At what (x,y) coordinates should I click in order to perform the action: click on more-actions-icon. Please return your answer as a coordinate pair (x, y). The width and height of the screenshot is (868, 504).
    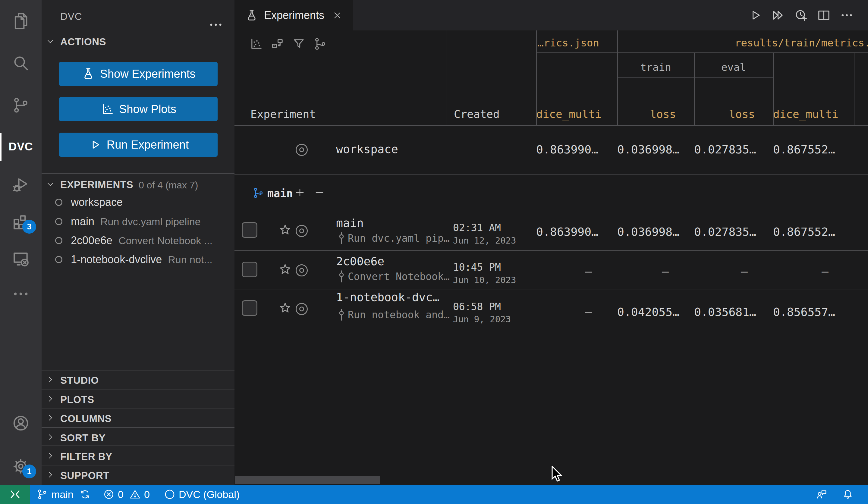
    Looking at the image, I should click on (847, 15).